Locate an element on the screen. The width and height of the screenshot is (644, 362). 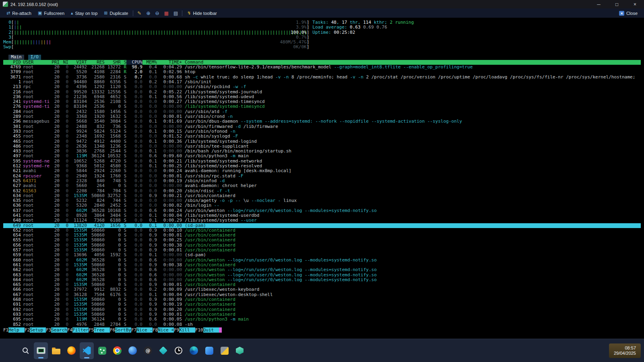
process-row-3671: 3671root200373625802316S0.70.00:00.68sh … is located at coordinates (322, 77).